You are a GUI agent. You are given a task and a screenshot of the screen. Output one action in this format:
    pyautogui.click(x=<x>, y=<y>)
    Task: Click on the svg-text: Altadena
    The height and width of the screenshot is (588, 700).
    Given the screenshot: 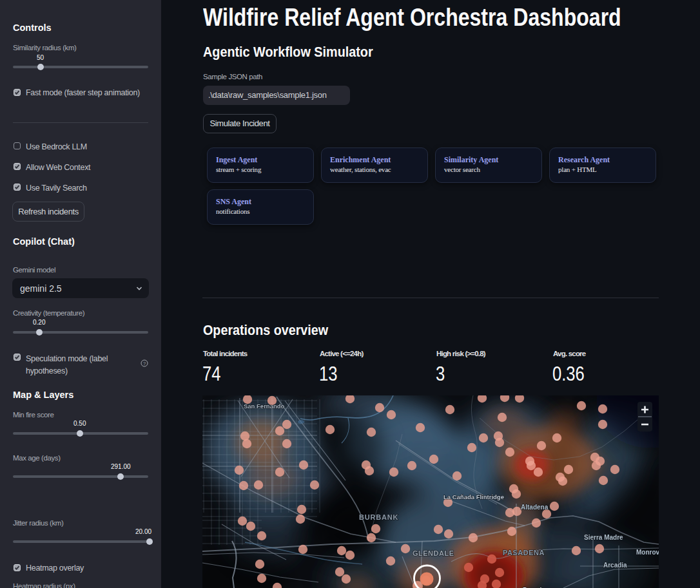 What is the action you would take?
    pyautogui.click(x=535, y=507)
    